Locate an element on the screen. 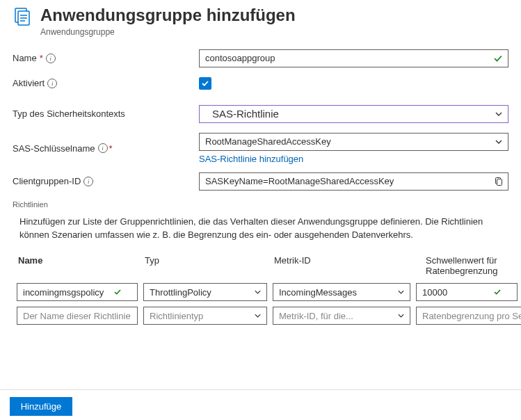 The image size is (521, 420). activated-checkbox is located at coordinates (205, 83).